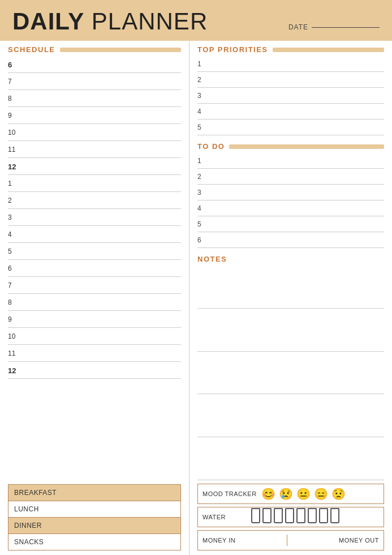  I want to click on priority-item: 3, so click(291, 96).